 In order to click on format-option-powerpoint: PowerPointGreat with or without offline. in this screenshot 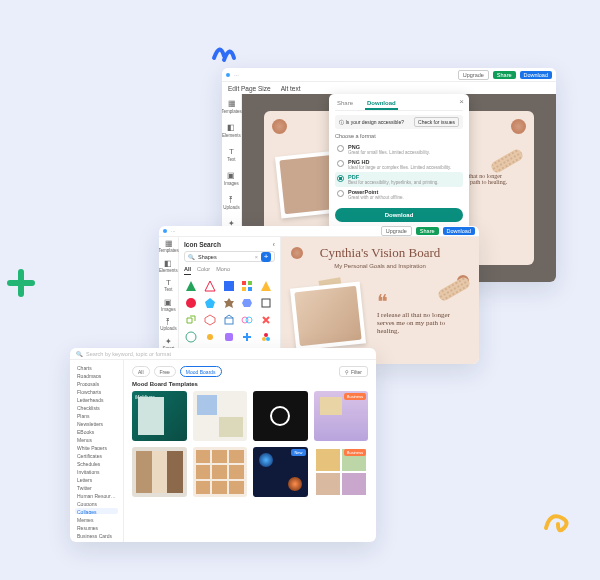, I will do `click(399, 194)`.